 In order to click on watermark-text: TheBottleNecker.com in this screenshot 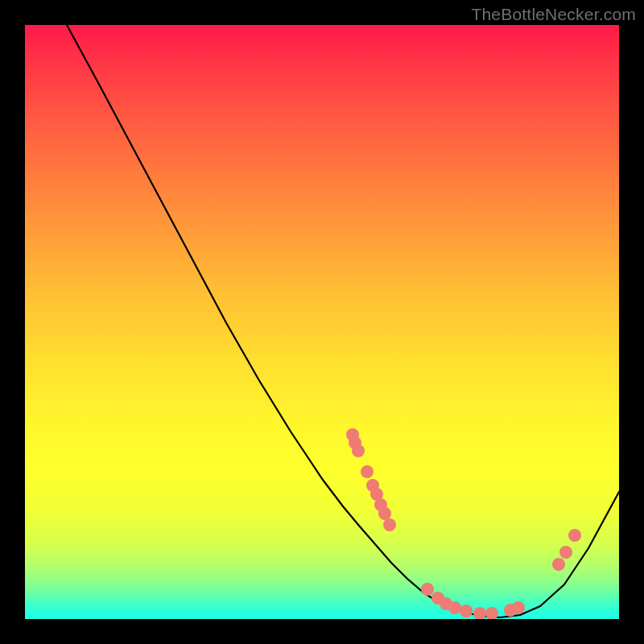, I will do `click(554, 14)`.